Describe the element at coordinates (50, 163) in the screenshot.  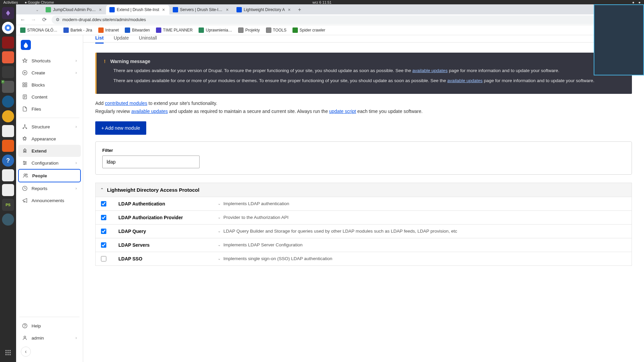
I see `sidebar-item-configuration: Configuration›` at that location.